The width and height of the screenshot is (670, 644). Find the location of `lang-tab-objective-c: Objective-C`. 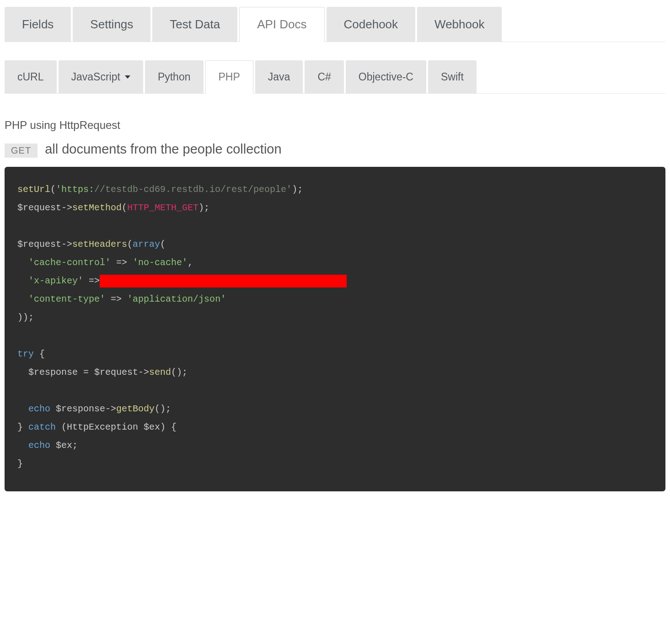

lang-tab-objective-c: Objective-C is located at coordinates (386, 77).